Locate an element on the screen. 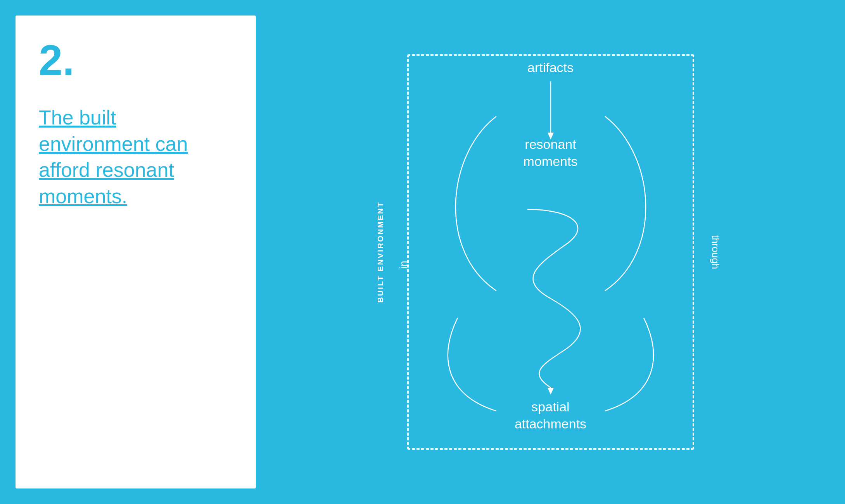 The height and width of the screenshot is (504, 845). slide-number: 2. is located at coordinates (136, 60).